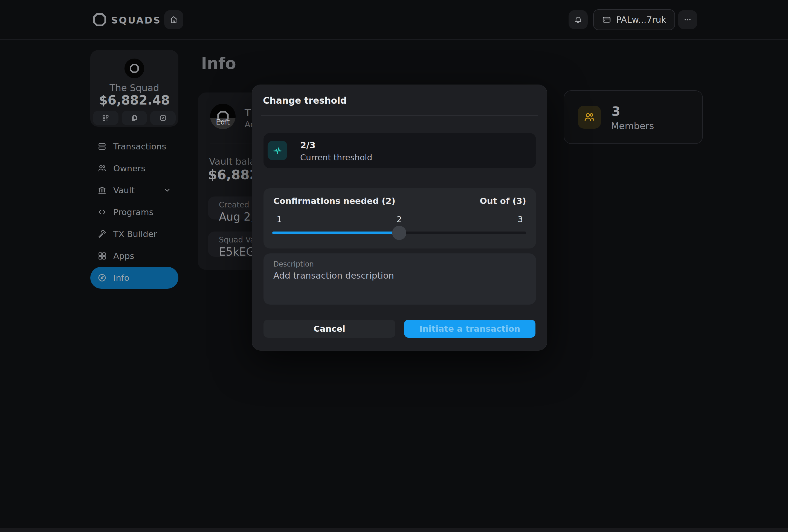  I want to click on squad-quick-actions, so click(134, 118).